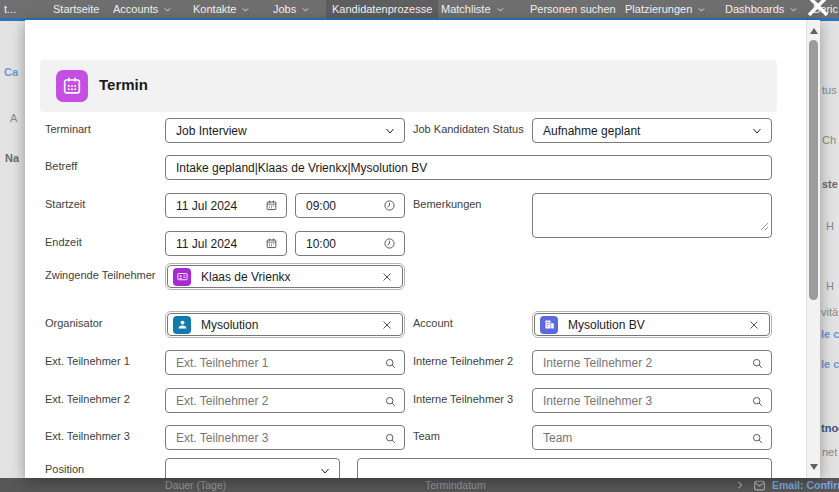  Describe the element at coordinates (284, 9) in the screenshot. I see `nav-item-label: Jobs` at that location.